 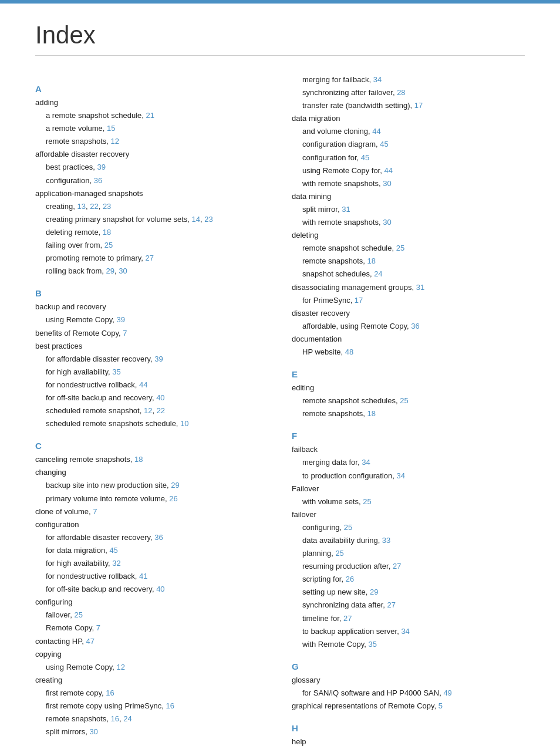 What do you see at coordinates (151, 232) in the screenshot?
I see `index-entry: deleting remote, 18` at bounding box center [151, 232].